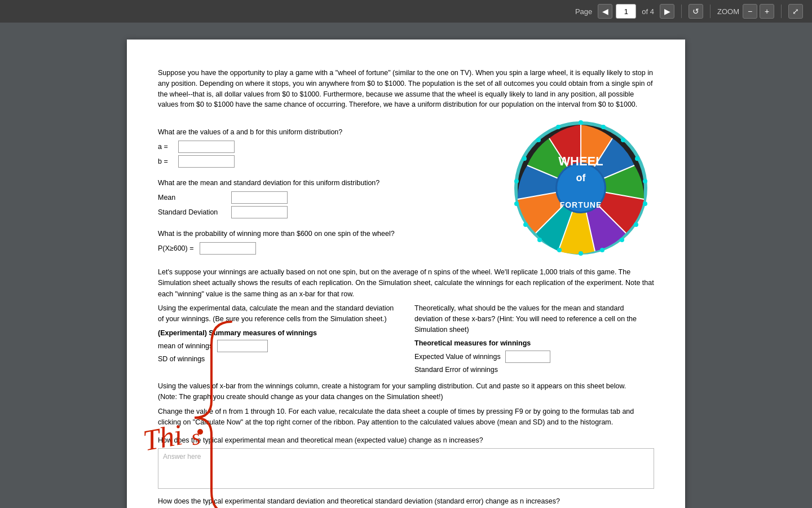 Image resolution: width=812 pixels, height=508 pixels. I want to click on zoom-in-button: +, so click(767, 11).